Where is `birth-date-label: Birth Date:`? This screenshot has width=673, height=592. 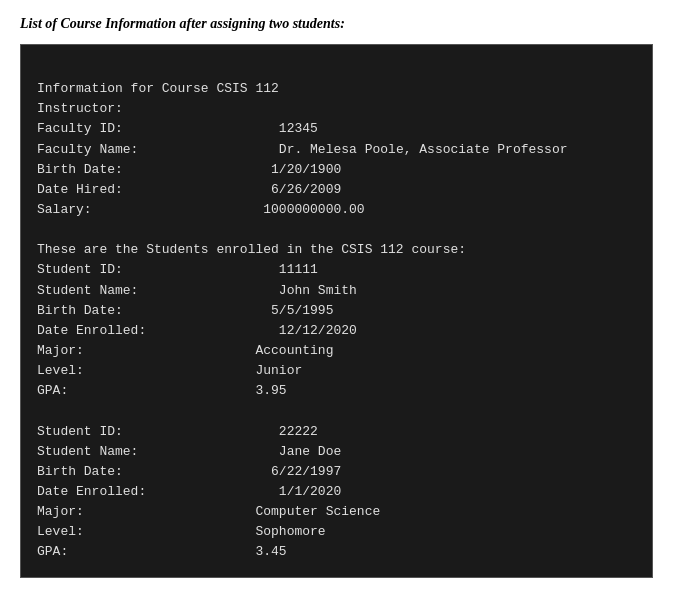
birth-date-label: Birth Date: is located at coordinates (80, 170).